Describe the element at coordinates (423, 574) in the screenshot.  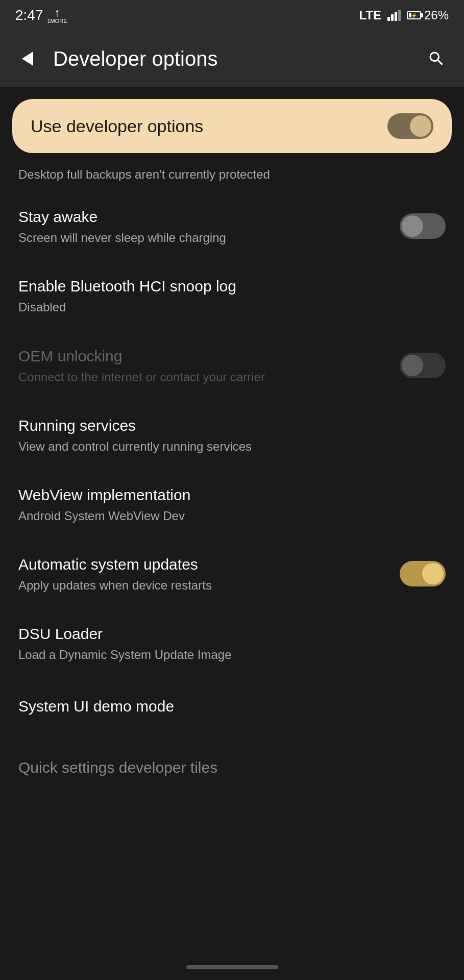
I see `auto-updates-toggle` at that location.